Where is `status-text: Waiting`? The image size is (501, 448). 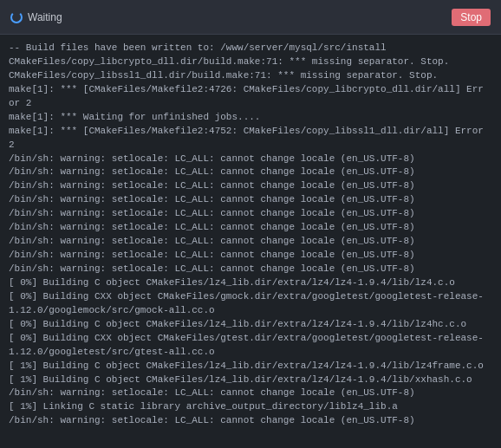
status-text: Waiting is located at coordinates (45, 17).